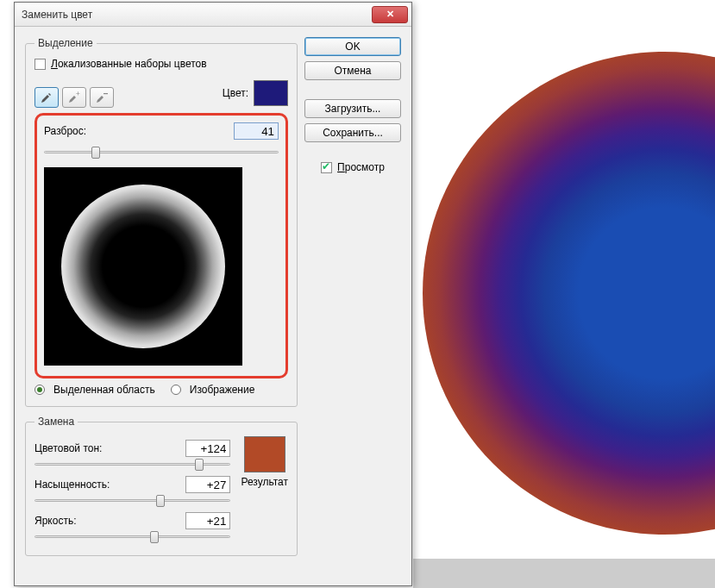 The height and width of the screenshot is (588, 715). Describe the element at coordinates (265, 454) in the screenshot. I see `result-color-swatch` at that location.